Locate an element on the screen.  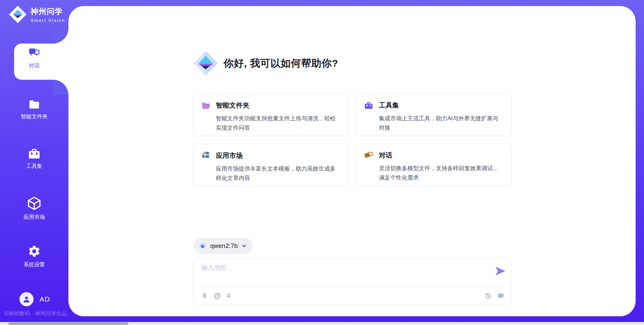
tab-curve-bottom is located at coordinates (61, 87).